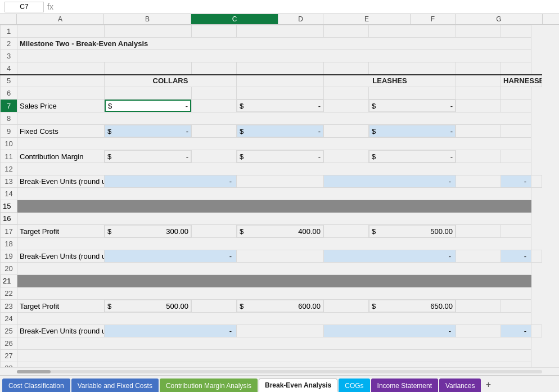  Describe the element at coordinates (274, 294) in the screenshot. I see `cell-b22` at that location.